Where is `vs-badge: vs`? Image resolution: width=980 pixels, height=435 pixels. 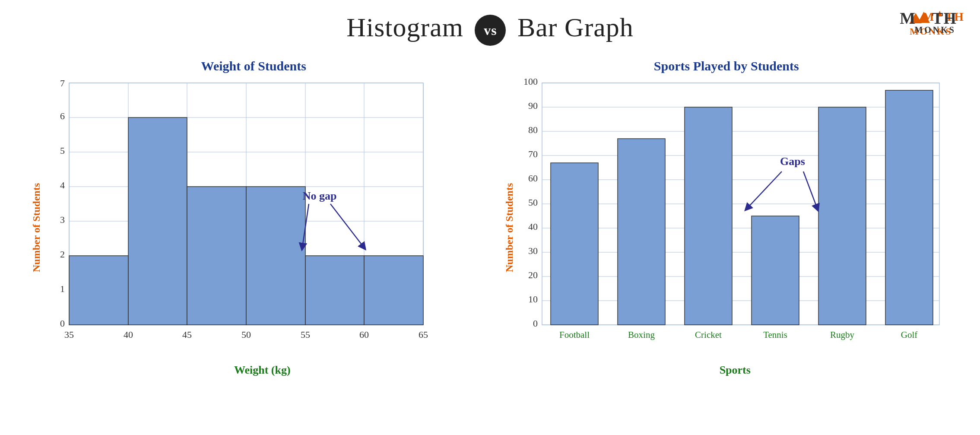
vs-badge: vs is located at coordinates (490, 30).